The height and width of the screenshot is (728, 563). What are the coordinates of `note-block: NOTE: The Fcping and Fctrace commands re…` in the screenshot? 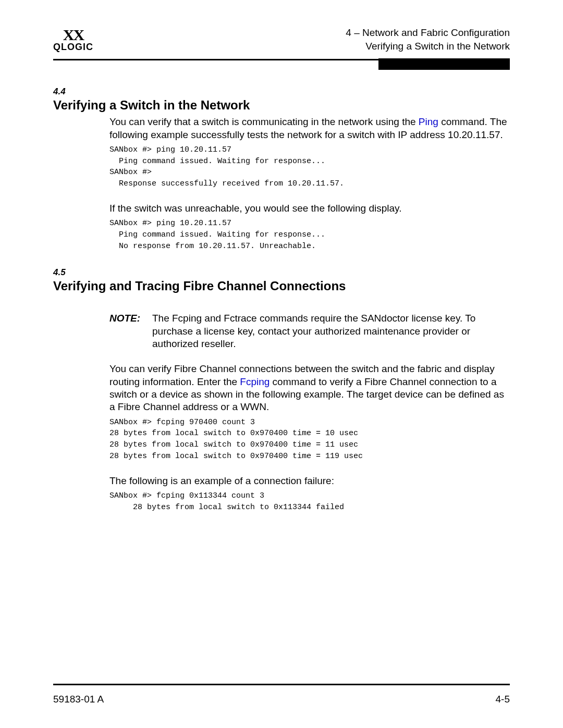 It's located at (310, 331).